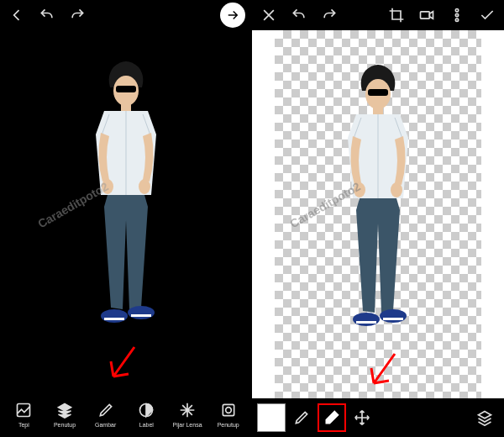  Describe the element at coordinates (228, 410) in the screenshot. I see `mask-icon` at that location.